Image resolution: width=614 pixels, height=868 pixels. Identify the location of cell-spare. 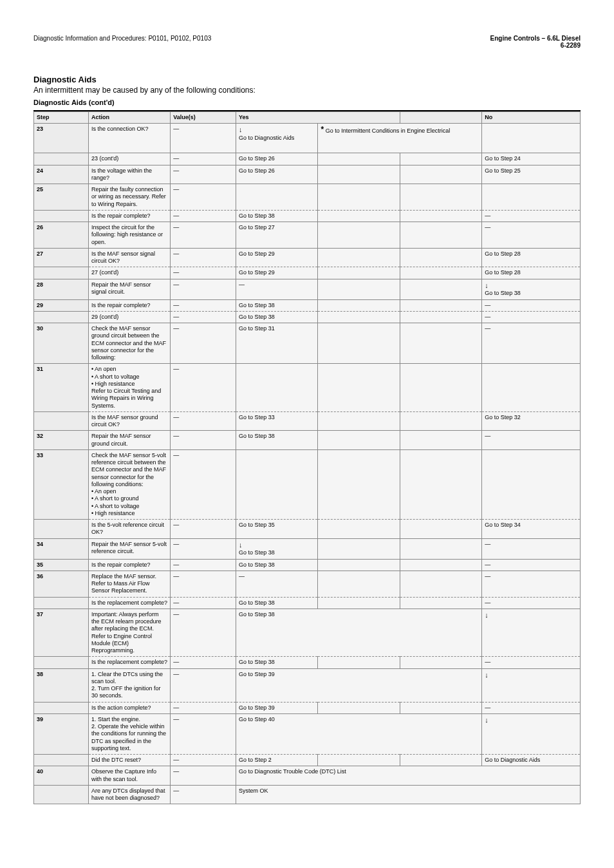
(532, 138).